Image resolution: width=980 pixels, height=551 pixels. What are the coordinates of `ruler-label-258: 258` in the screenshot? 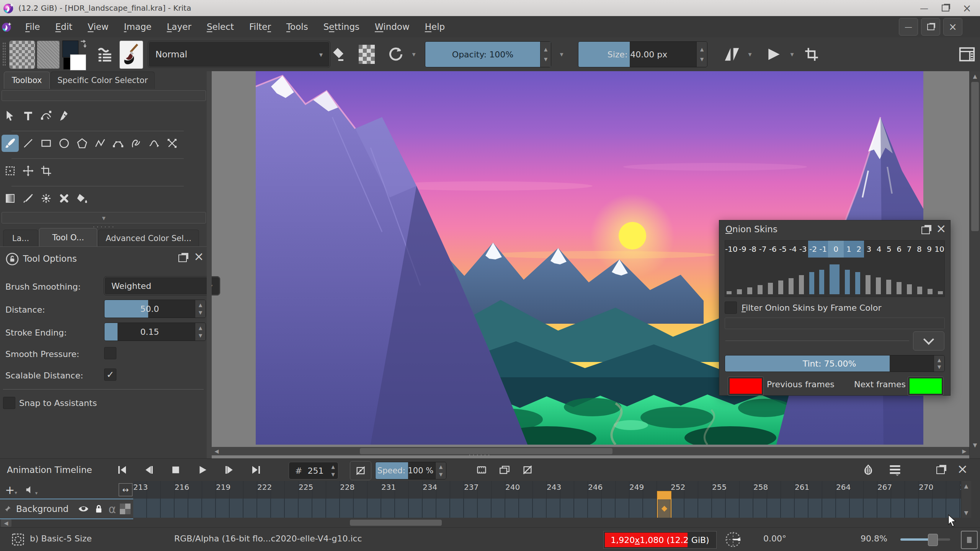 It's located at (760, 487).